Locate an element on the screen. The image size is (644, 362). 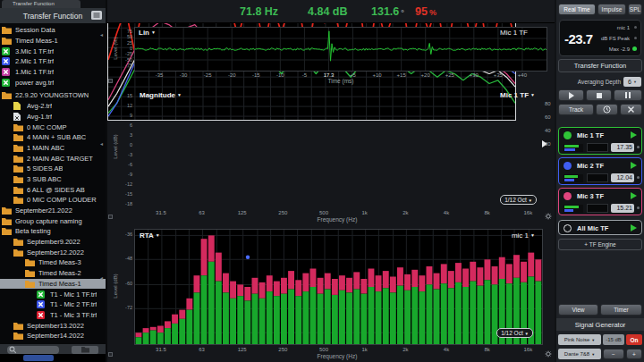
tree-item-22-9-20-youngstown: 22.9.20 YOUNGSTOWN is located at coordinates (53, 96).